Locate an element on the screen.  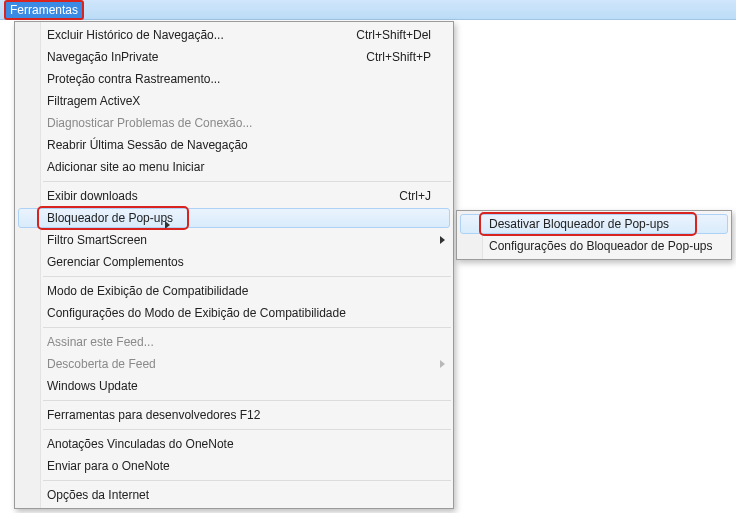
menu-item-label: Ferramentas para desenvolvedores F12 is located at coordinates (154, 415).